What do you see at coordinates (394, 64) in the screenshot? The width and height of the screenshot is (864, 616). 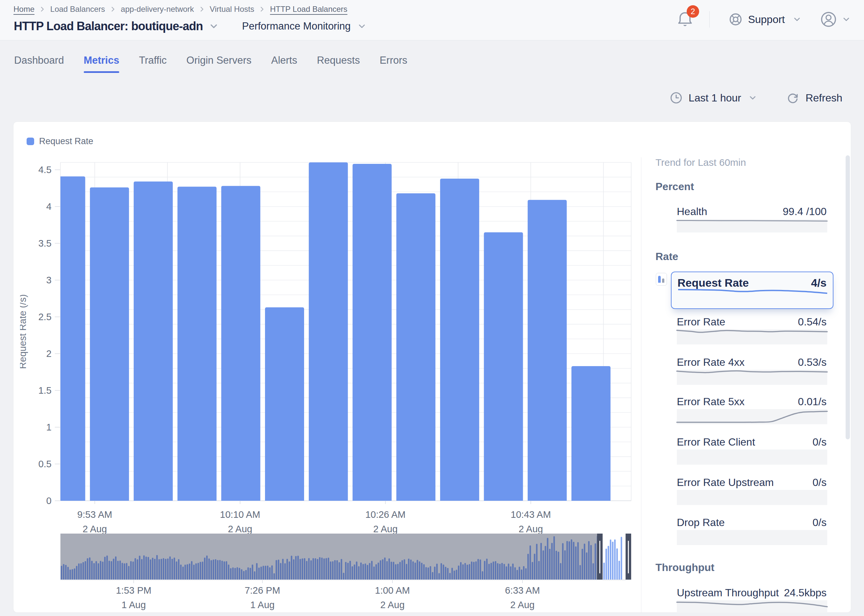 I see `tab-errors: Errors` at bounding box center [394, 64].